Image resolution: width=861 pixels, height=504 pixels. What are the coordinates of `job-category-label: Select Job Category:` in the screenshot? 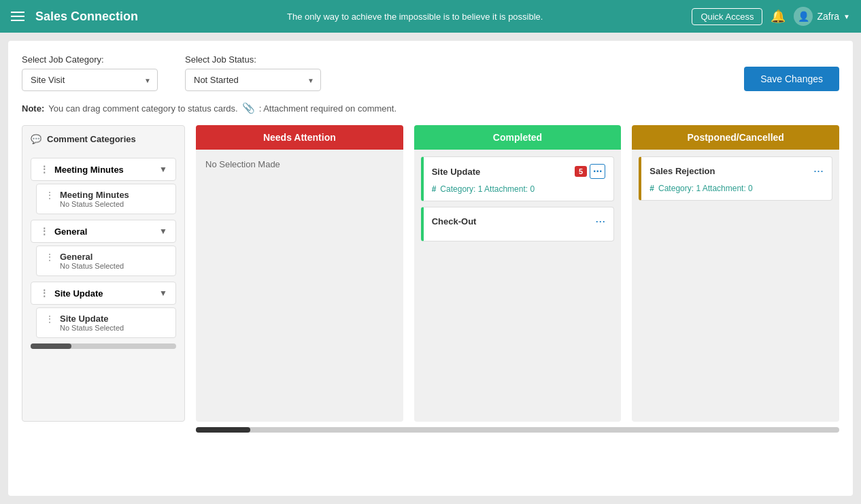 It's located at (90, 60).